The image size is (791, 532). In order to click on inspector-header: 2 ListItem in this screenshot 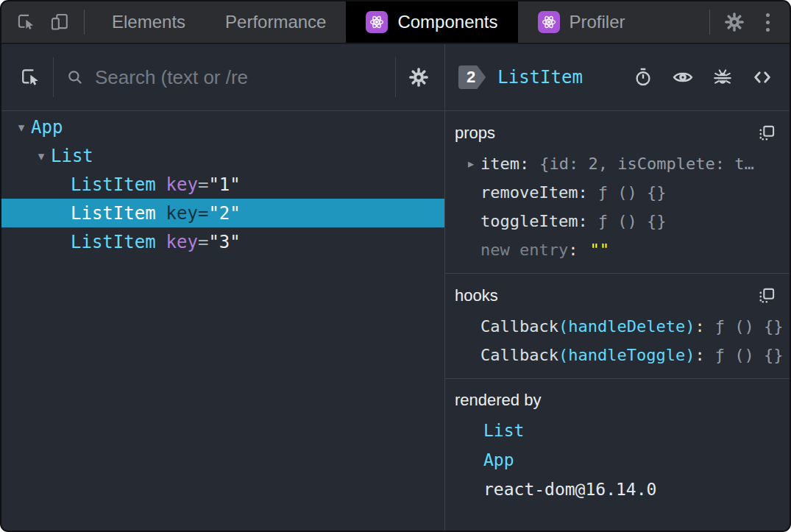, I will do `click(617, 78)`.